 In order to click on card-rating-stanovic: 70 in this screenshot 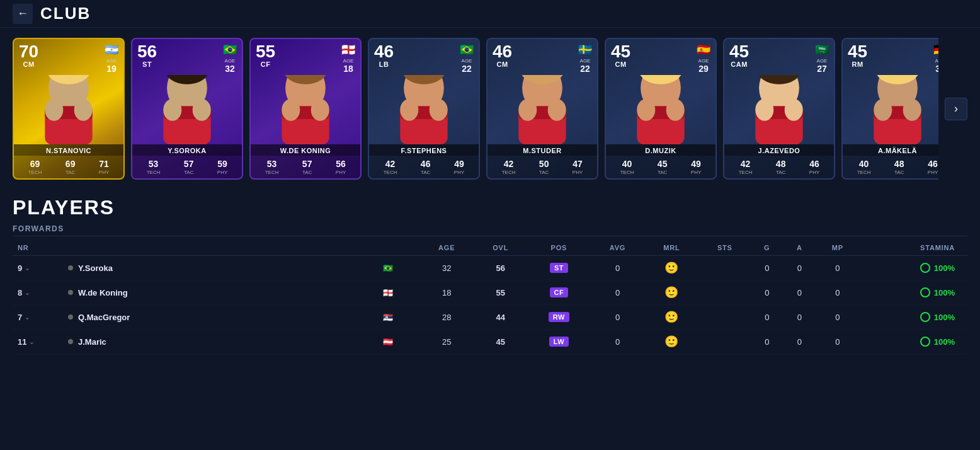, I will do `click(29, 52)`.